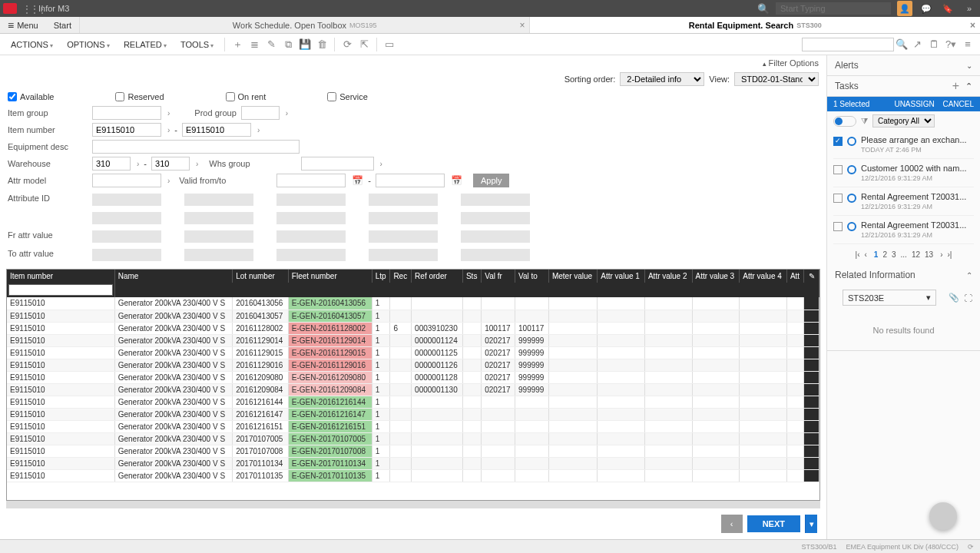 This screenshot has height=553, width=980. I want to click on col-filter-input, so click(61, 290).